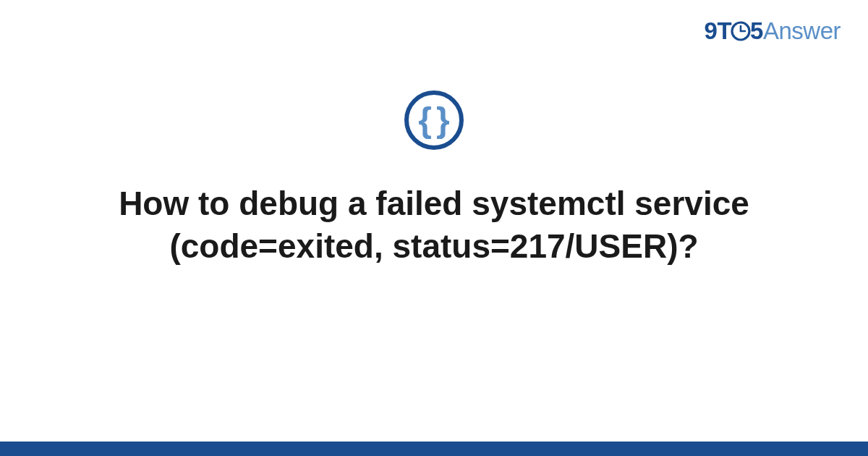 Image resolution: width=868 pixels, height=456 pixels. Describe the element at coordinates (757, 30) in the screenshot. I see `logo-five: 5` at that location.